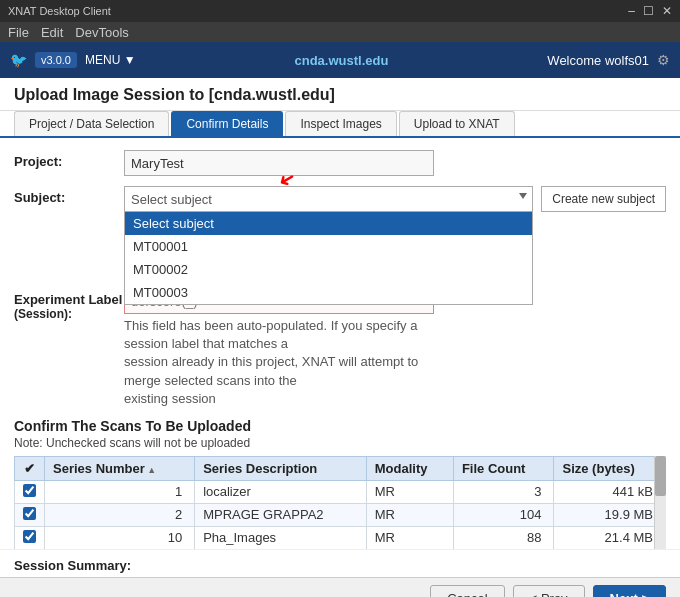 This screenshot has height=597, width=680. What do you see at coordinates (650, 11) in the screenshot?
I see `window-controls: – ☐ ✕` at bounding box center [650, 11].